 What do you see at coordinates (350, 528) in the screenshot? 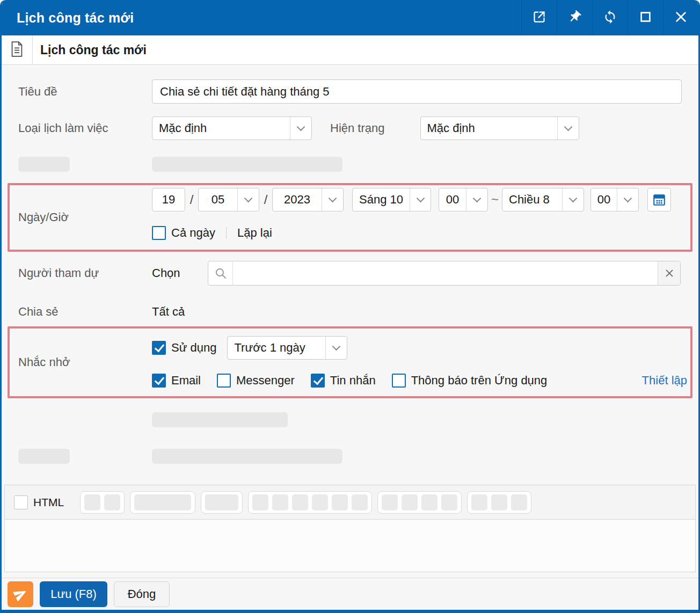
I see `editor-section: HTML` at bounding box center [350, 528].